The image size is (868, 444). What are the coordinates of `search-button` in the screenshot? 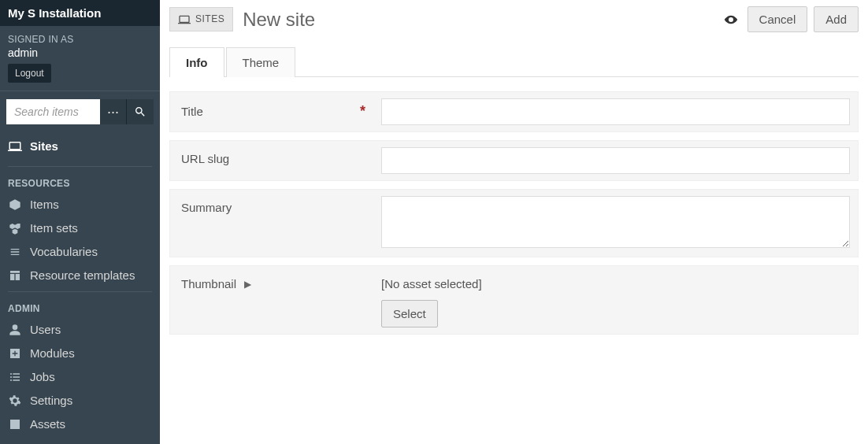 It's located at (140, 112).